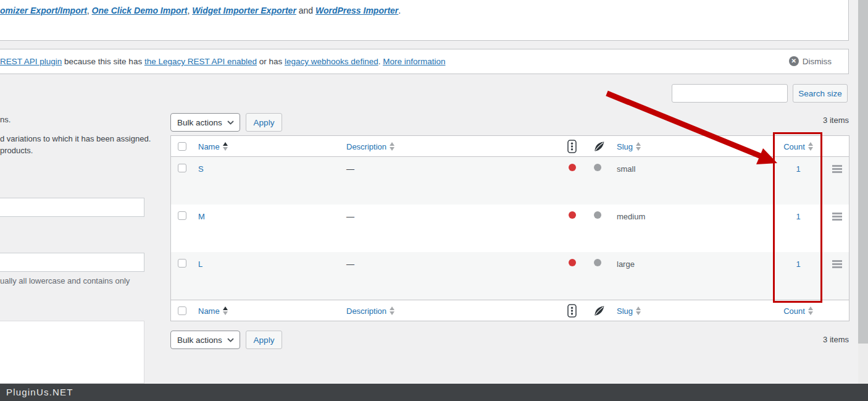 This screenshot has height=401, width=868. What do you see at coordinates (201, 169) in the screenshot?
I see `term-name-link: S` at bounding box center [201, 169].